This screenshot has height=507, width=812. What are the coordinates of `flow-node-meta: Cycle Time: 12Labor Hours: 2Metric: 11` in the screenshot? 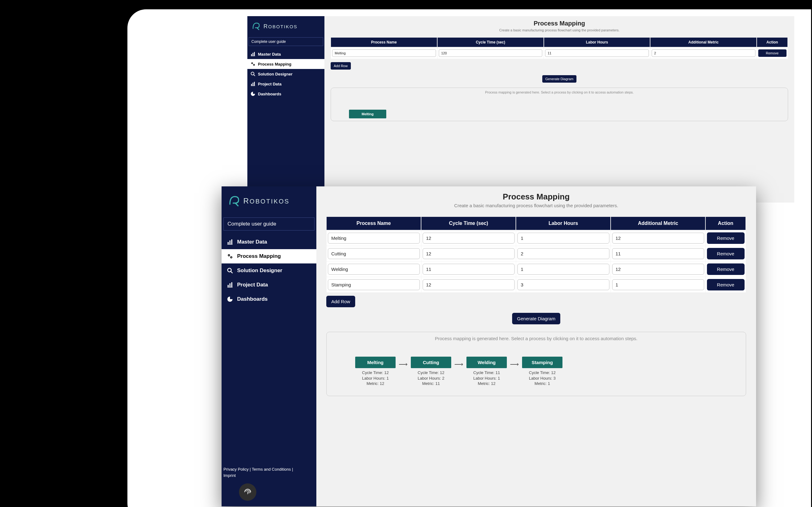 It's located at (431, 378).